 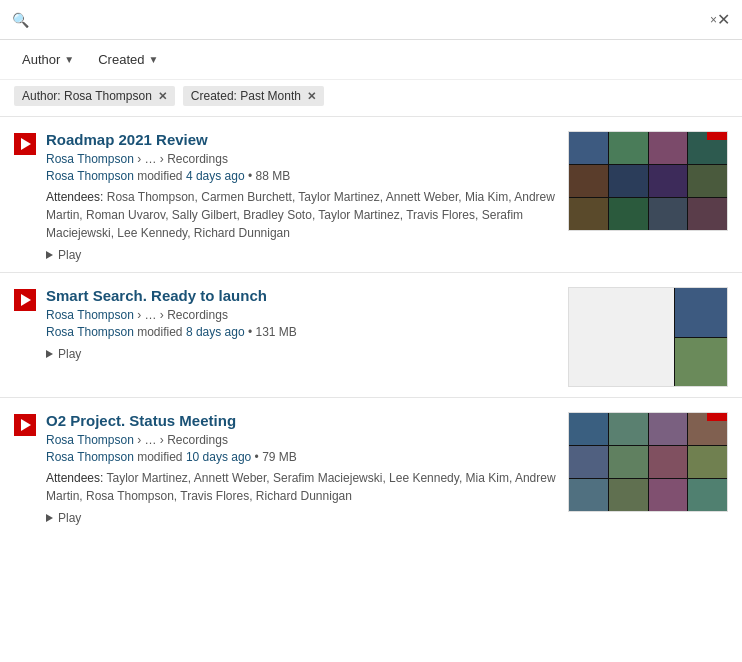 What do you see at coordinates (302, 215) in the screenshot?
I see `result-1-attendees: Attendees: Rosa Thompson, Carmen Burchet…` at bounding box center [302, 215].